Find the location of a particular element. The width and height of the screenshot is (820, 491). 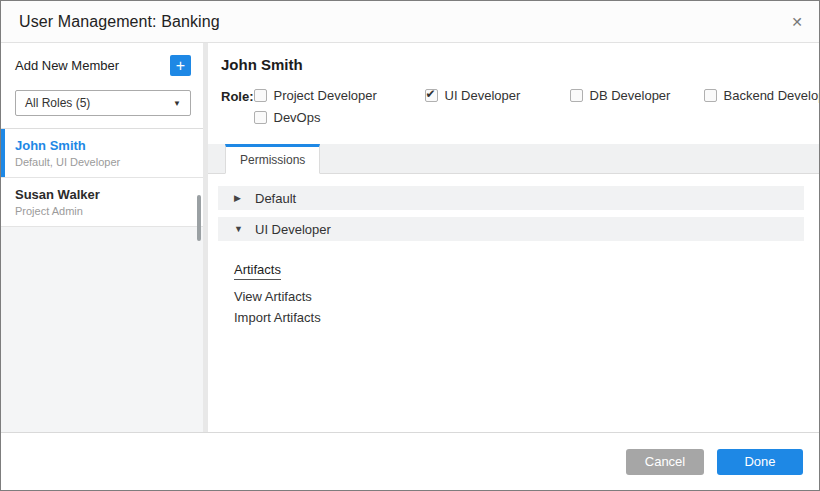

accordion-label: Default is located at coordinates (276, 198).